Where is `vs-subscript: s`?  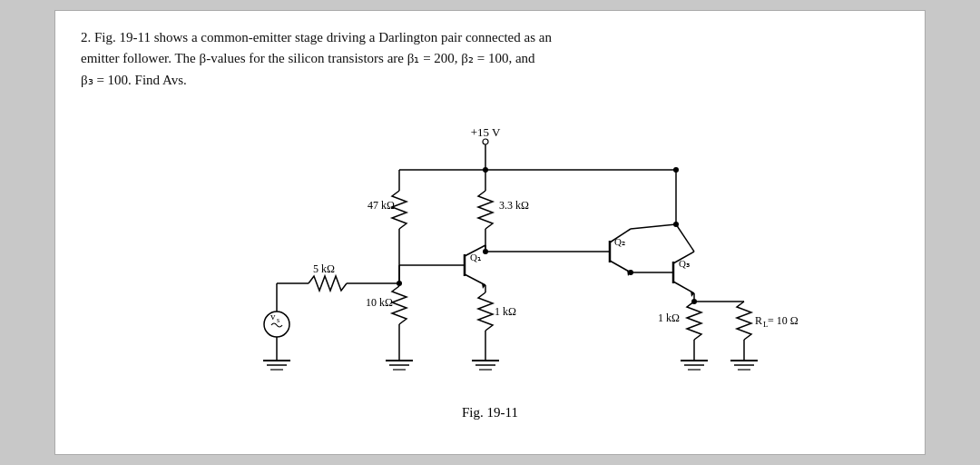 vs-subscript: s is located at coordinates (278, 320).